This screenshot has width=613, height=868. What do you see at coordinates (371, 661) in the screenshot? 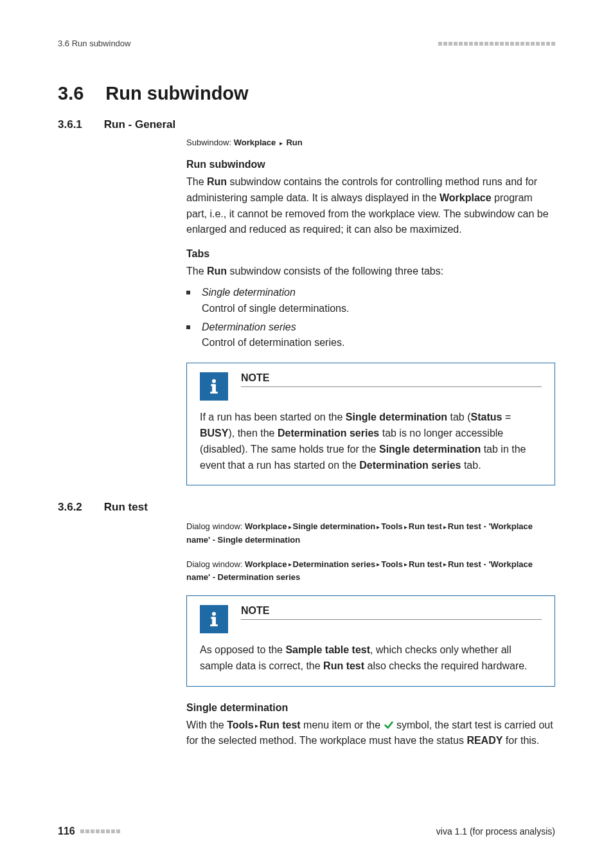
I see `note-body: As opposed to the Sample table test, whi…` at bounding box center [371, 661].